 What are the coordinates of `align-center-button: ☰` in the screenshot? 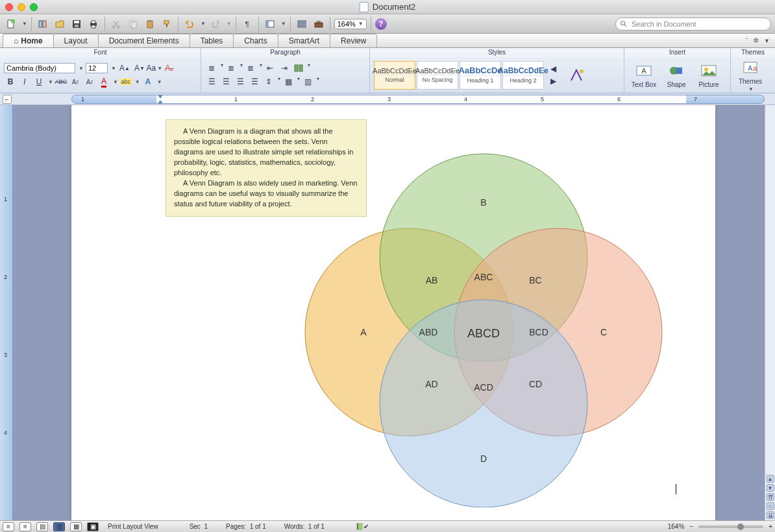 It's located at (226, 82).